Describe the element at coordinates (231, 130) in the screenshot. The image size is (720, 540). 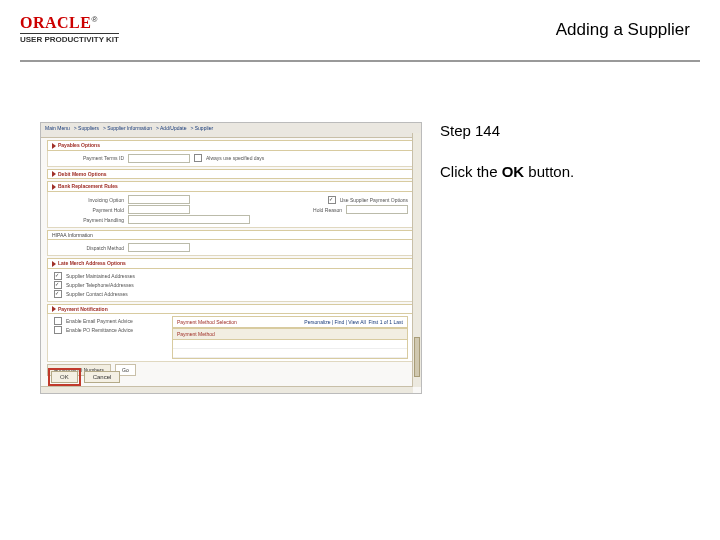
I see `menubar: Main Menu> Suppliers> Supplier Informati…` at that location.